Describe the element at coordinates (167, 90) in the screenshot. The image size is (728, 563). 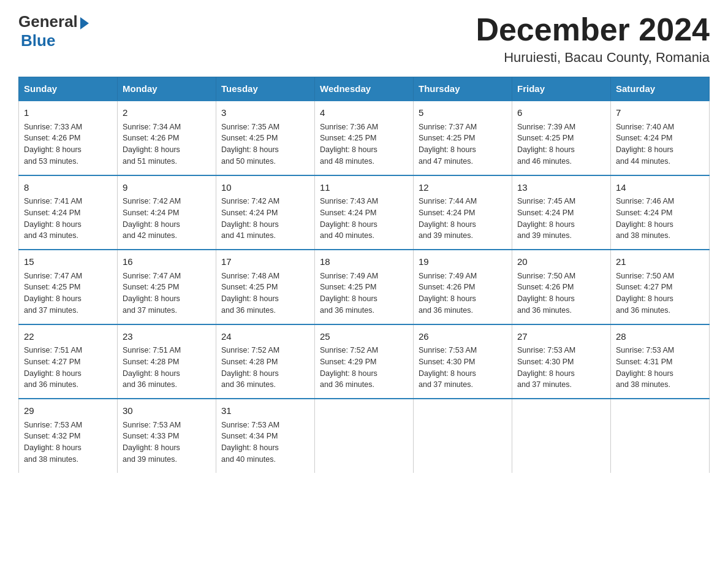
I see `col-monday: Monday` at that location.